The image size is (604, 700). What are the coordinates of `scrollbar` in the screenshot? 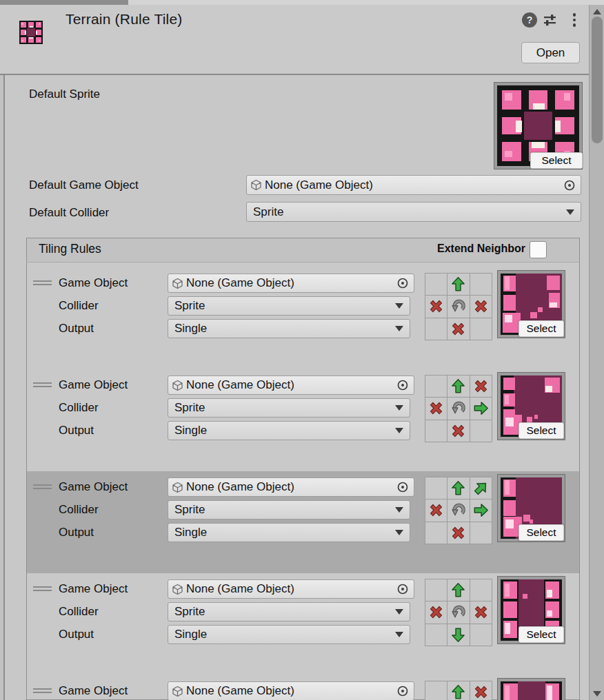 It's located at (596, 353).